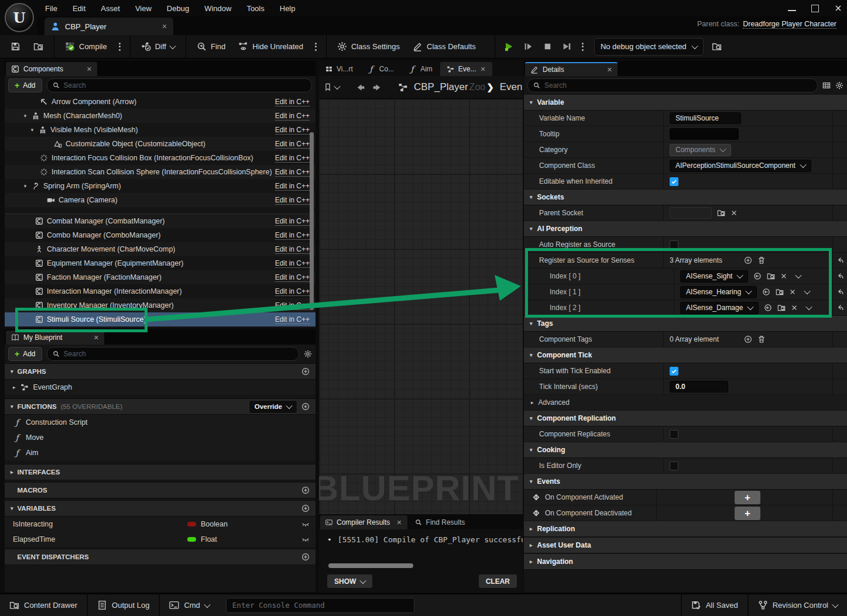 This screenshot has width=847, height=616. I want to click on frame-skip-button, so click(528, 47).